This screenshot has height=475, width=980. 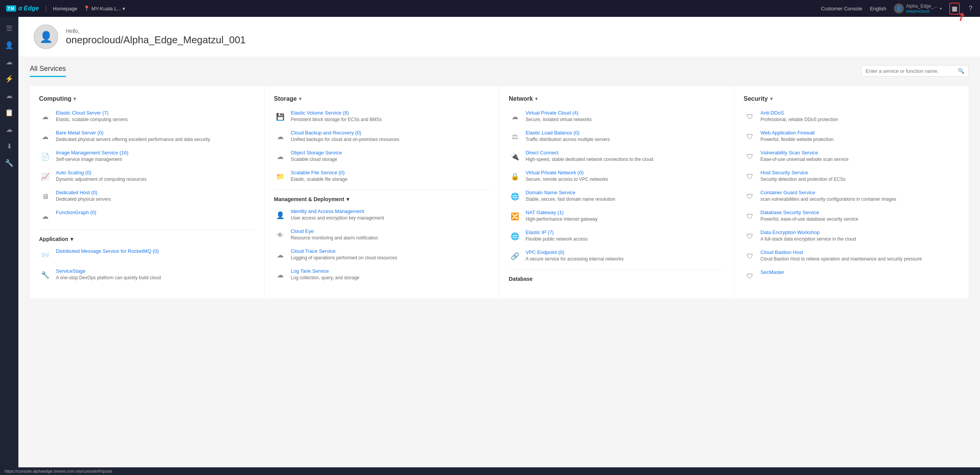 I want to click on service-as: 📈 Auto Scaling (0) Dynamic adjustment of…, so click(x=147, y=176).